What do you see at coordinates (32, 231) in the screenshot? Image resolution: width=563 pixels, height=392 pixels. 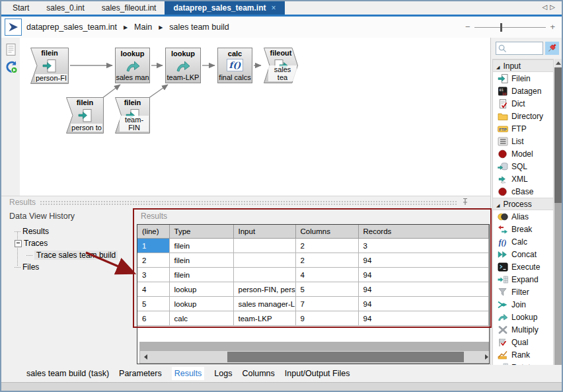 I see `tree-item-results: Results` at bounding box center [32, 231].